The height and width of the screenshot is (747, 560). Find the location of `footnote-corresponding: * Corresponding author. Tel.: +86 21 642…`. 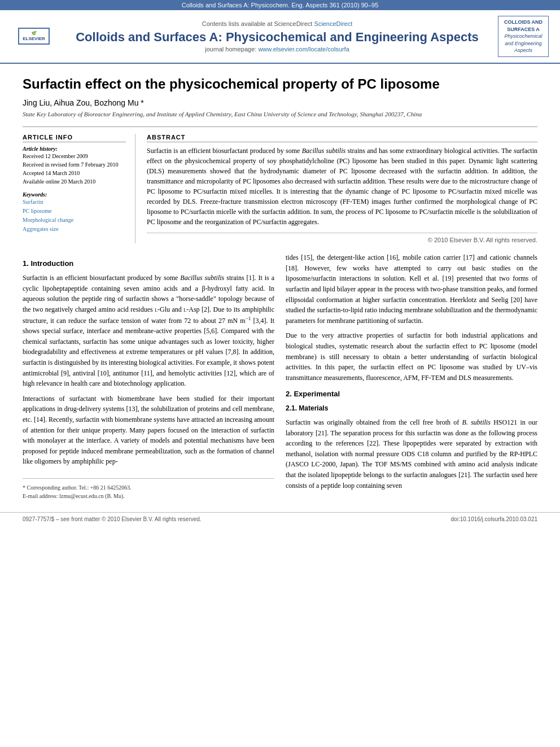

footnote-corresponding: * Corresponding author. Tel.: +86 21 642… is located at coordinates (148, 488).